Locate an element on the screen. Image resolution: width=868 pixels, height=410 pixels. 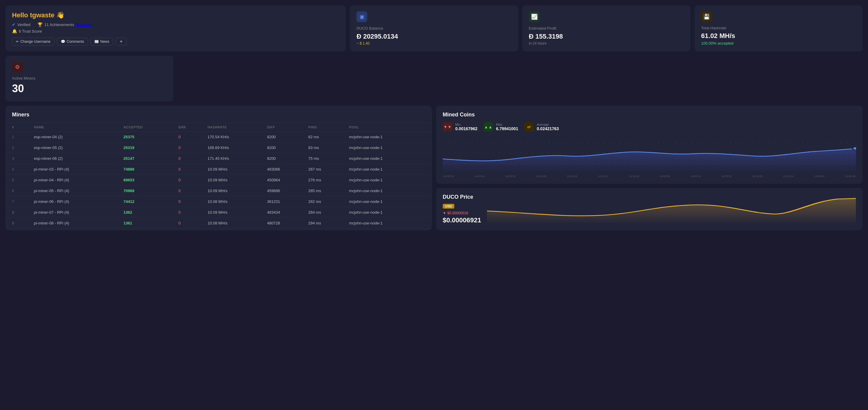
mined-coins-title: Mined Coins is located at coordinates (649, 115).